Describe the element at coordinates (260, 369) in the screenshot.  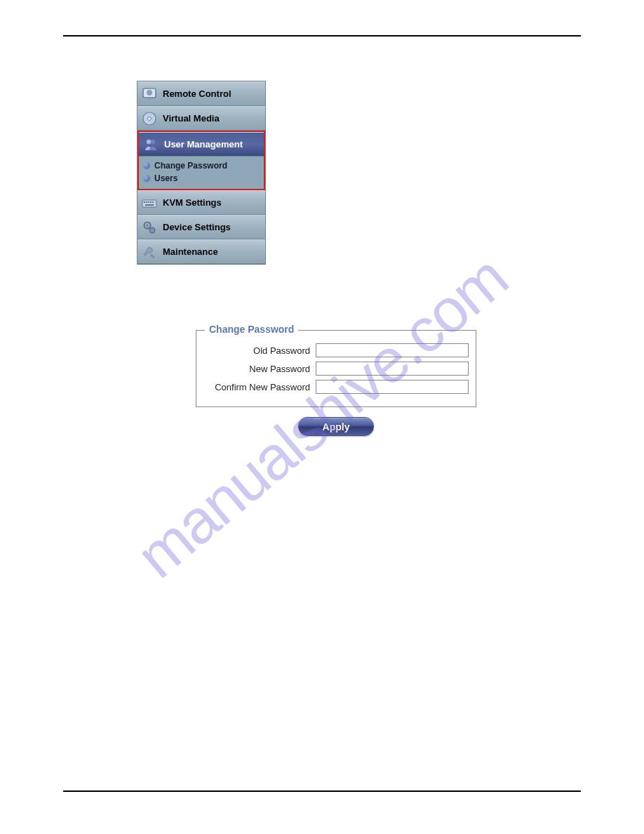
I see `new-password-label: New Password` at that location.